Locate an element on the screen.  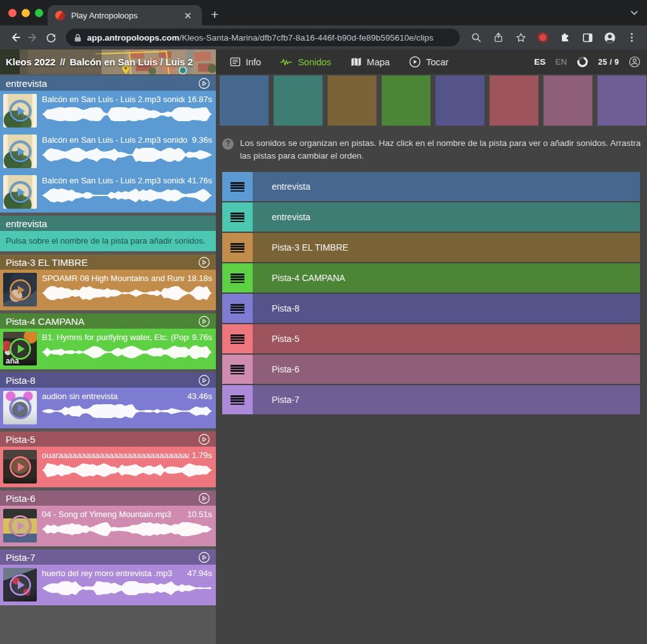
bookmark-star-icon is located at coordinates (521, 37).